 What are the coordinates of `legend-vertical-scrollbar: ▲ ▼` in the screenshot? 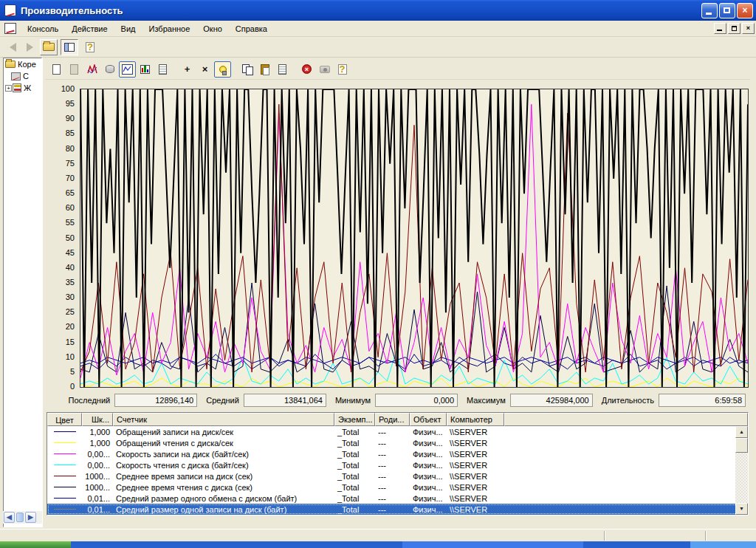 It's located at (741, 470).